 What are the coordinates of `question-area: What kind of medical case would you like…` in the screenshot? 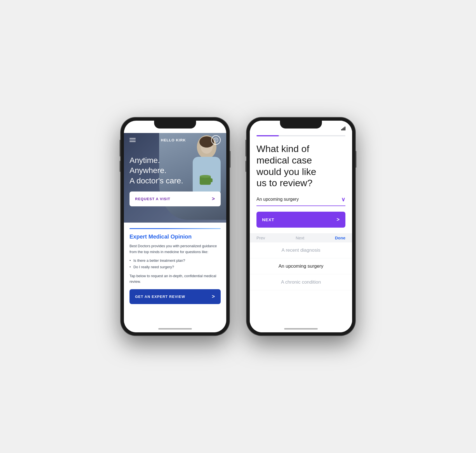 It's located at (301, 165).